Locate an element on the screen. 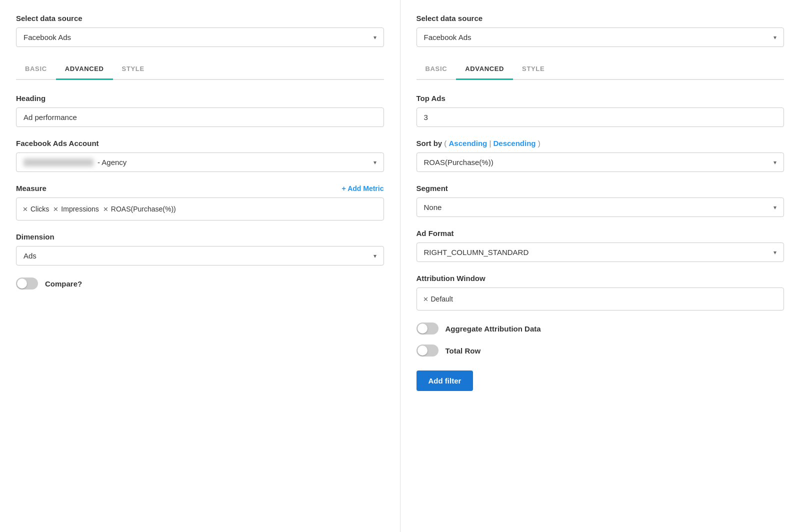  right-tab-style: STYLE is located at coordinates (533, 70).